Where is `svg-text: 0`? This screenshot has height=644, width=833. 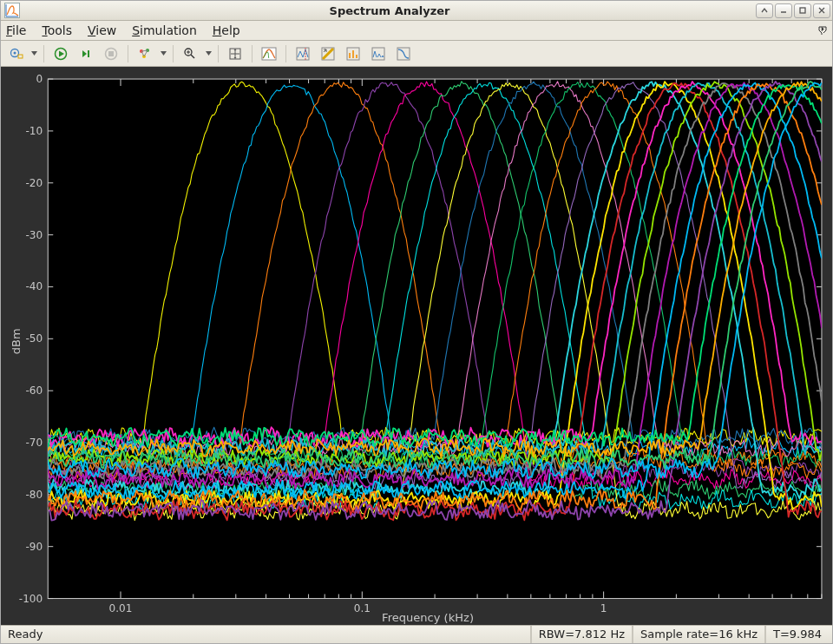 svg-text: 0 is located at coordinates (40, 79).